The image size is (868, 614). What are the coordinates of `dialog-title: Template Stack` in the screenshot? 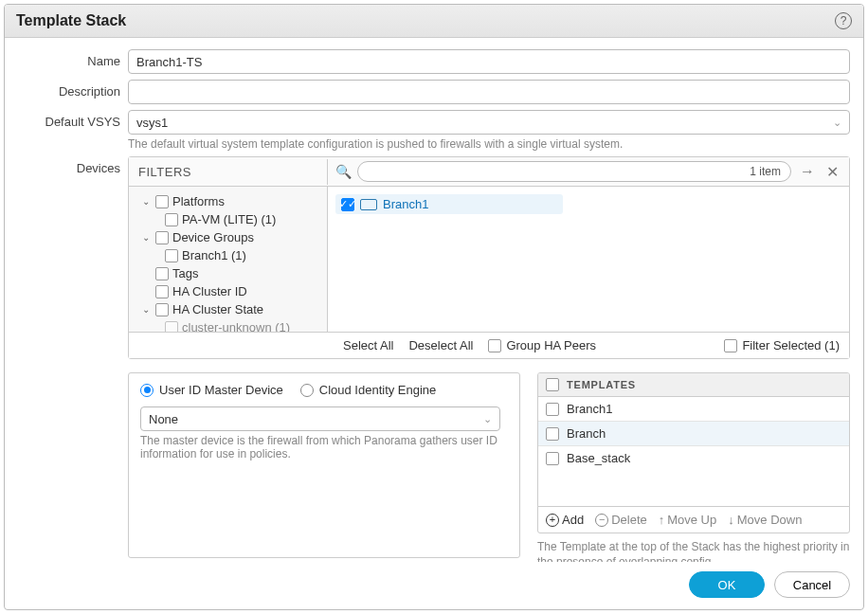 It's located at (71, 21).